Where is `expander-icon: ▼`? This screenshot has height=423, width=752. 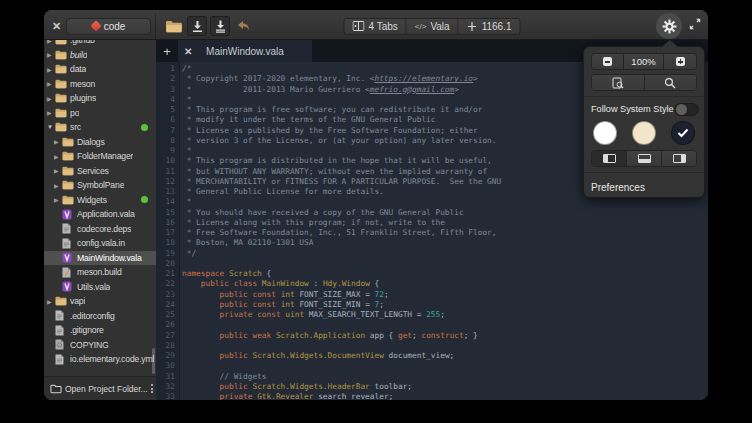 expander-icon: ▼ is located at coordinates (51, 127).